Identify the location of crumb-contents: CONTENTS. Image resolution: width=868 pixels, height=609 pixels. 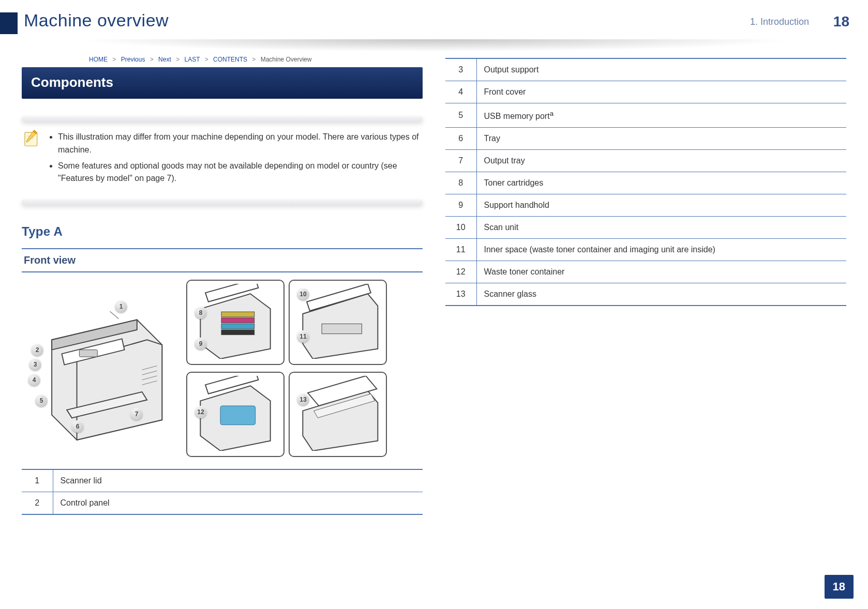
(230, 59).